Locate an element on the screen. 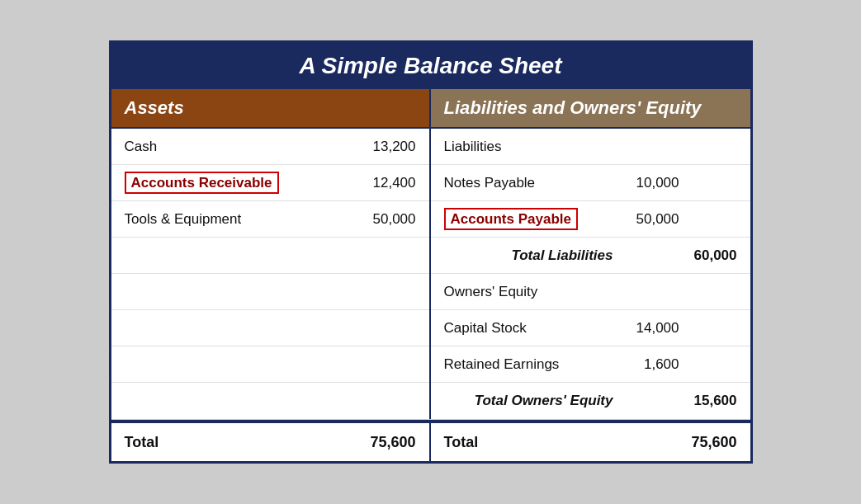 The width and height of the screenshot is (861, 504). liab-ap-val1: 50,000 is located at coordinates (650, 219).